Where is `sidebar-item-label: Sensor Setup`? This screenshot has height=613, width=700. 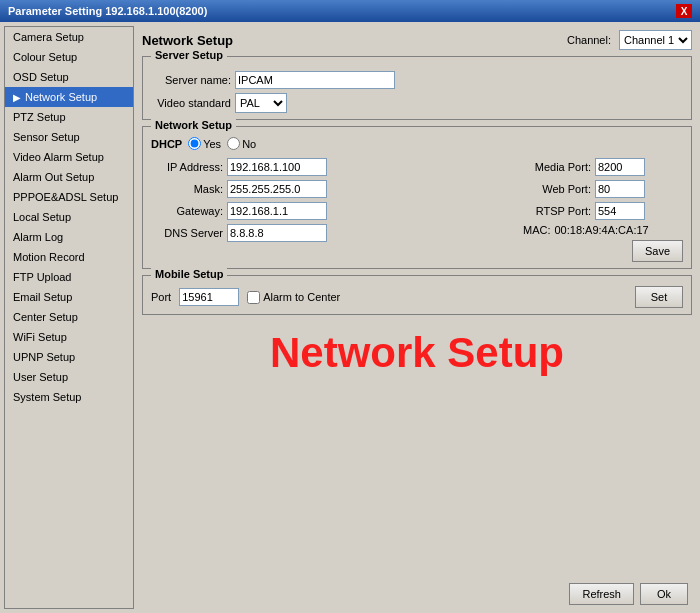
sidebar-item-label: Sensor Setup is located at coordinates (46, 137).